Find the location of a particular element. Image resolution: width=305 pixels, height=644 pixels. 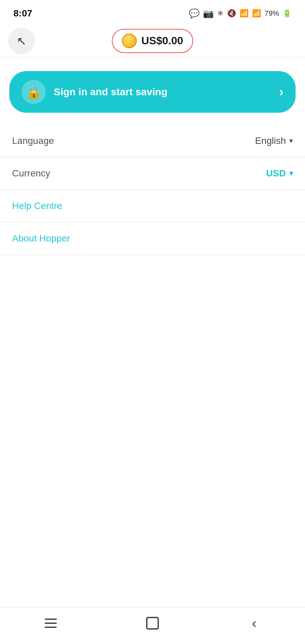

mute-icon: 🔇 is located at coordinates (232, 13).